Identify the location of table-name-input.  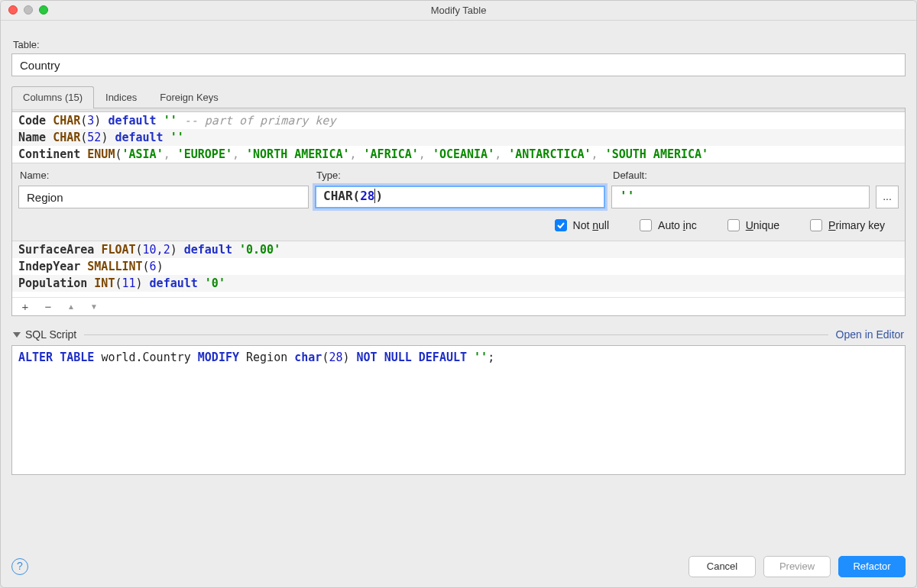
(458, 65).